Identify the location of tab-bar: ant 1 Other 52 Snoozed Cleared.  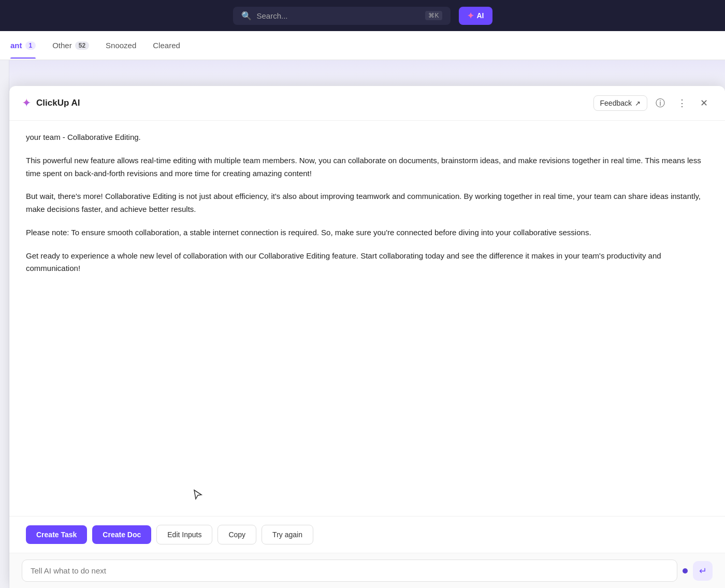
(363, 46).